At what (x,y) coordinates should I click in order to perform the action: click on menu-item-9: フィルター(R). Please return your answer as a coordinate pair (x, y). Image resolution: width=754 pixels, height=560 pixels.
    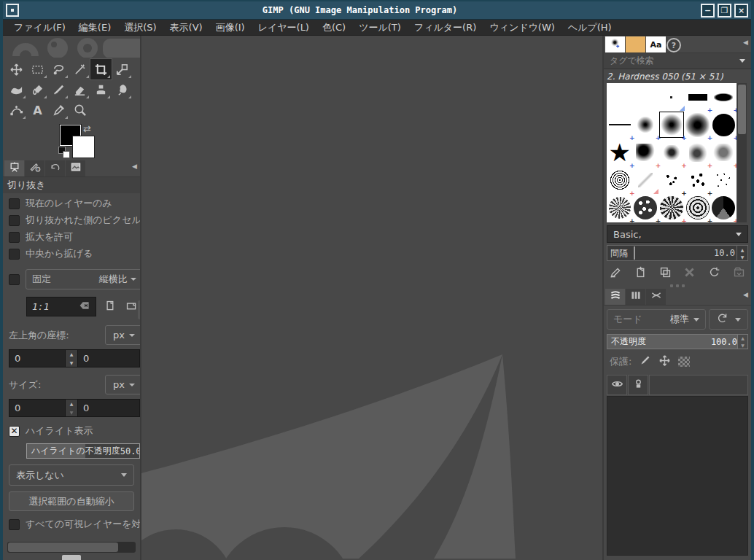
    Looking at the image, I should click on (445, 28).